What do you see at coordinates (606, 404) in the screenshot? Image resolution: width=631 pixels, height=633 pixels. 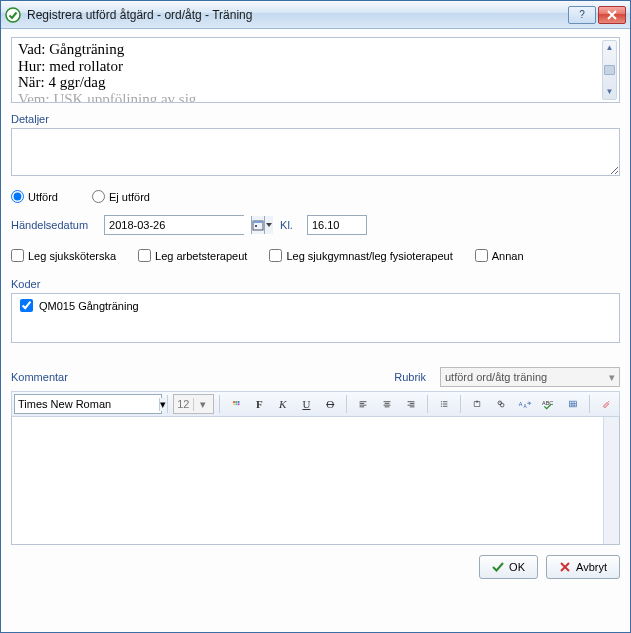 I see `clear-button` at bounding box center [606, 404].